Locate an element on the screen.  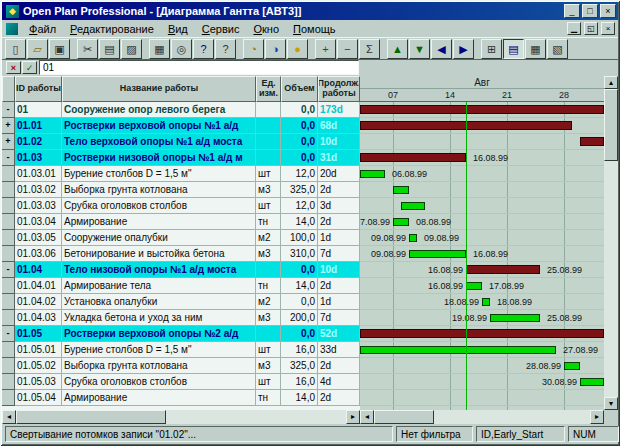
notes-view-button: ▧ is located at coordinates (558, 49).